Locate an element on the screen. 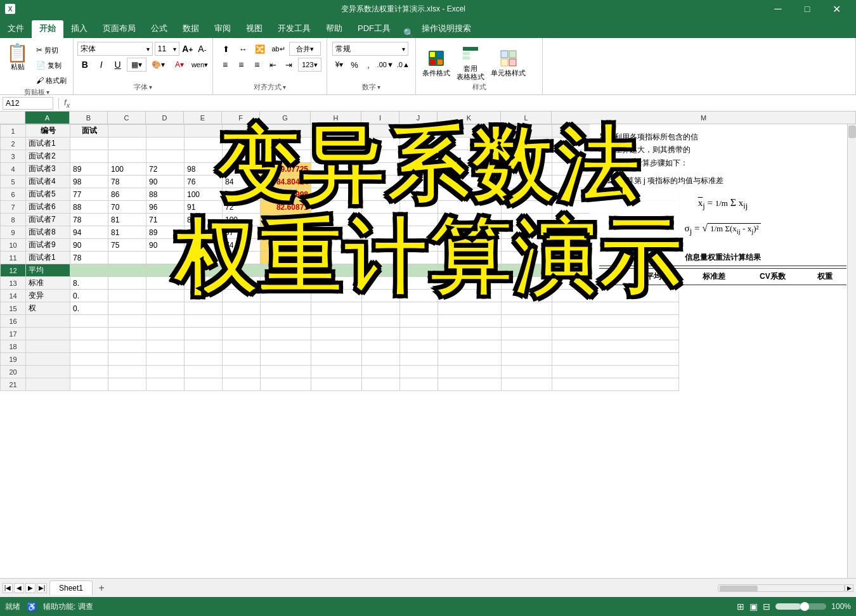 The image size is (856, 616). decrease-indent-button: ⇤ is located at coordinates (273, 65).